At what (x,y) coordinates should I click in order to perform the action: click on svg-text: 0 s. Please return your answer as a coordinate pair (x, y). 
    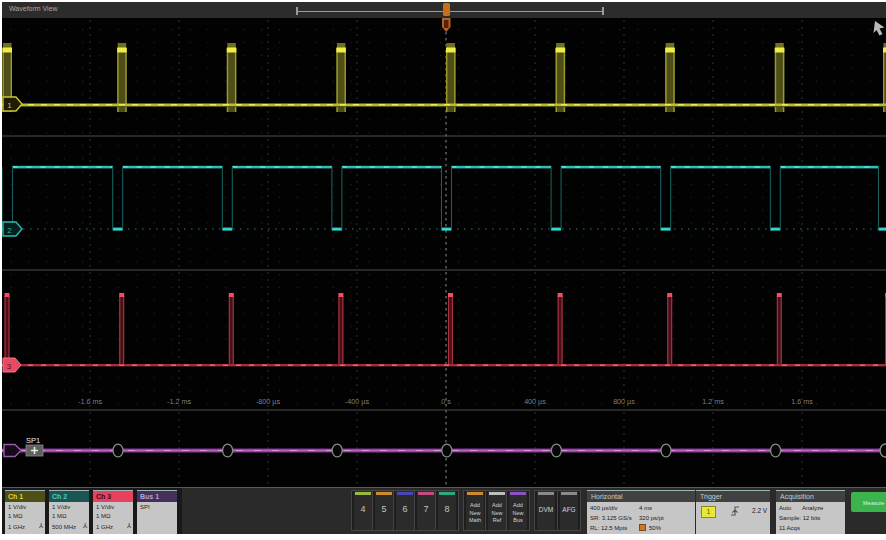
    Looking at the image, I should click on (446, 402).